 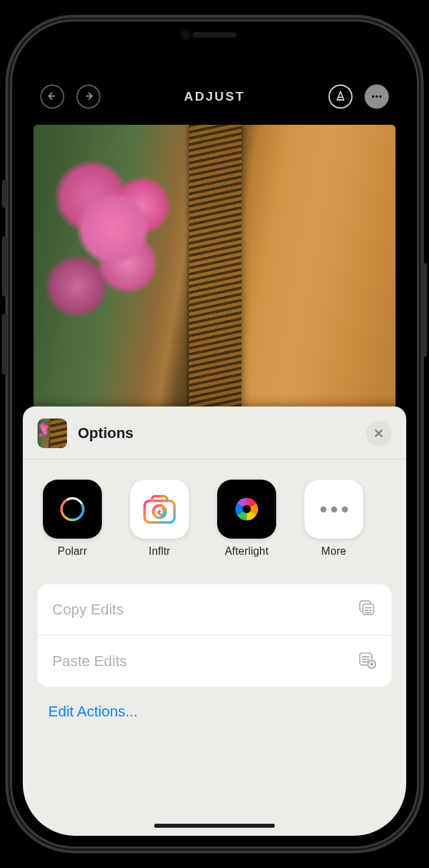 What do you see at coordinates (247, 509) in the screenshot?
I see `afterlight-icon` at bounding box center [247, 509].